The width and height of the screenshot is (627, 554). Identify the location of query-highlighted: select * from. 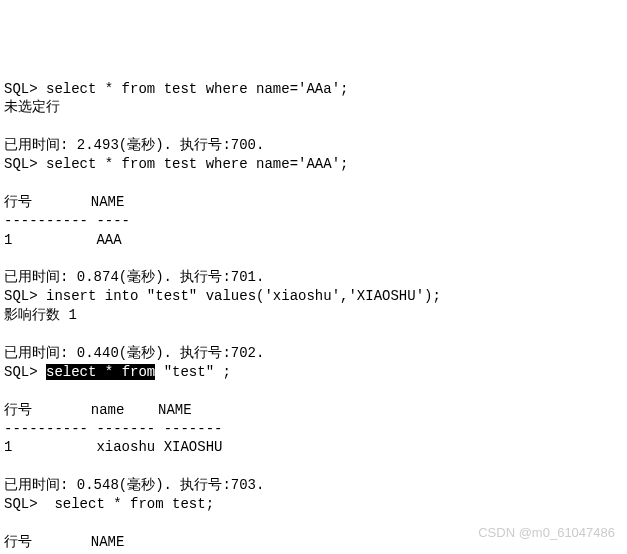
(100, 372).